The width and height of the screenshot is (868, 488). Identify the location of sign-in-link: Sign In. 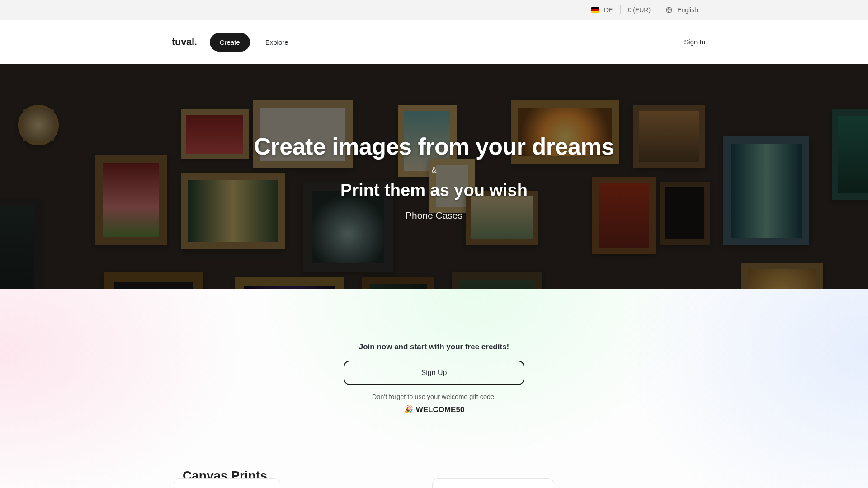
(694, 42).